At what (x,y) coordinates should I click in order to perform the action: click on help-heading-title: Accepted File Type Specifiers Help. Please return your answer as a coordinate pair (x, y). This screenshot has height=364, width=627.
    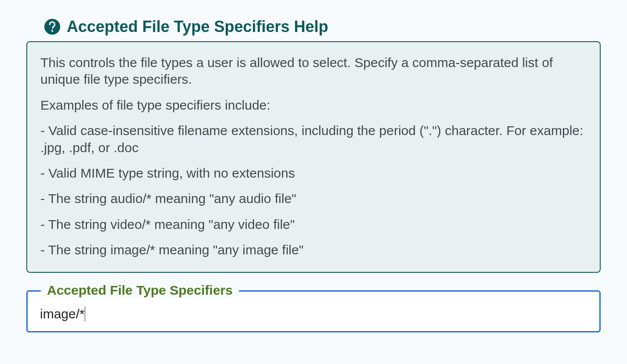
    Looking at the image, I should click on (198, 27).